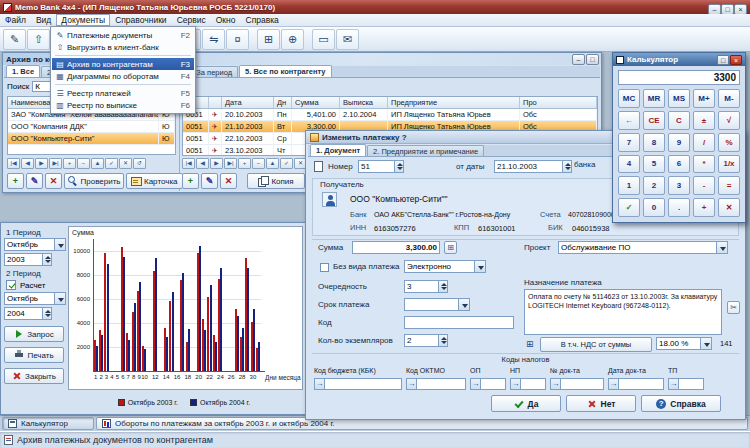 The height and width of the screenshot is (448, 750). Describe the element at coordinates (244, 164) in the screenshot. I see `payments-nav-insert-button: +` at that location.